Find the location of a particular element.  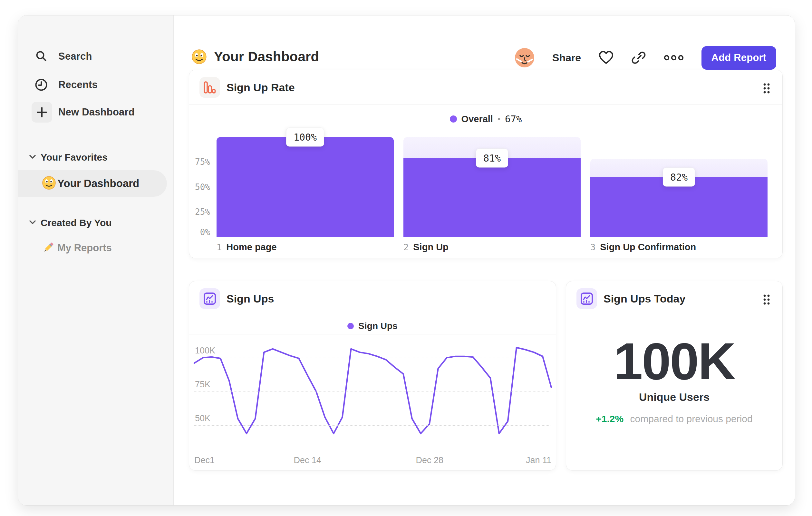

line-legend: Sign Ups is located at coordinates (372, 326).